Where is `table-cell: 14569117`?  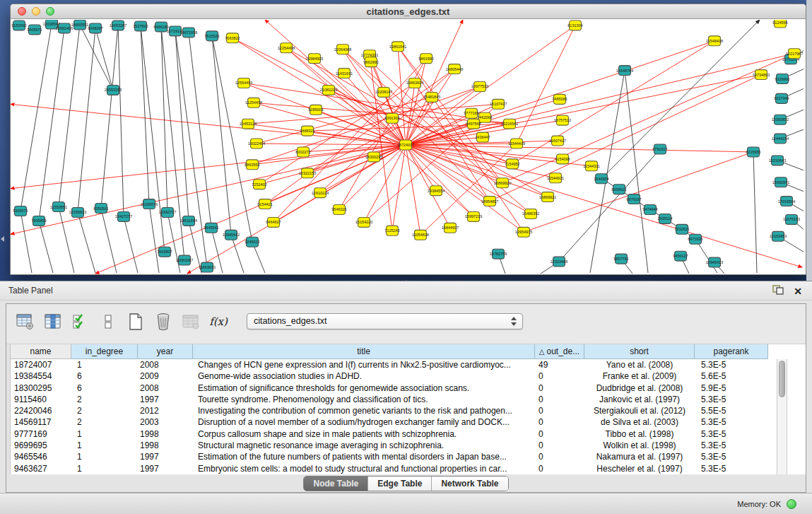 table-cell: 14569117 is located at coordinates (41, 422).